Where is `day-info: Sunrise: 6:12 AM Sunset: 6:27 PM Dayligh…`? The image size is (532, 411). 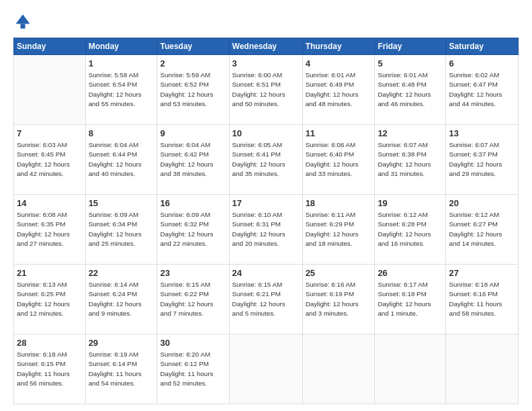
day-info: Sunrise: 6:12 AM Sunset: 6:27 PM Dayligh… is located at coordinates (482, 230).